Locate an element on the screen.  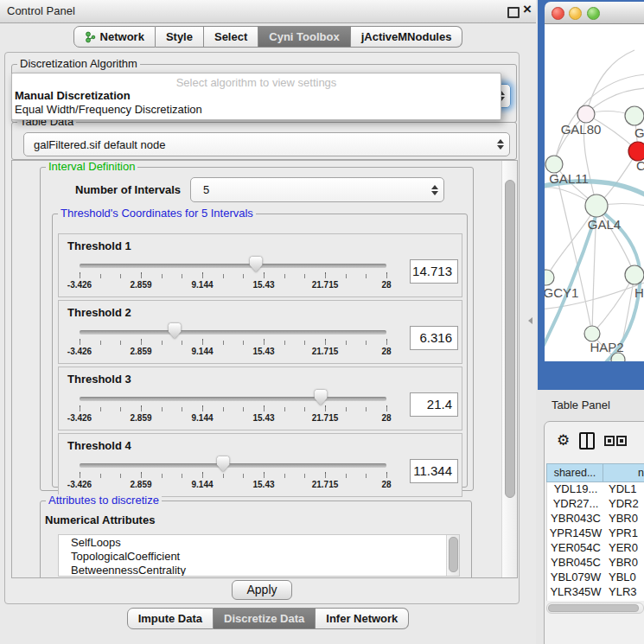
threshold-row: Threshold 1 -3.4262.8599.14415.4321.7152… is located at coordinates (260, 265).